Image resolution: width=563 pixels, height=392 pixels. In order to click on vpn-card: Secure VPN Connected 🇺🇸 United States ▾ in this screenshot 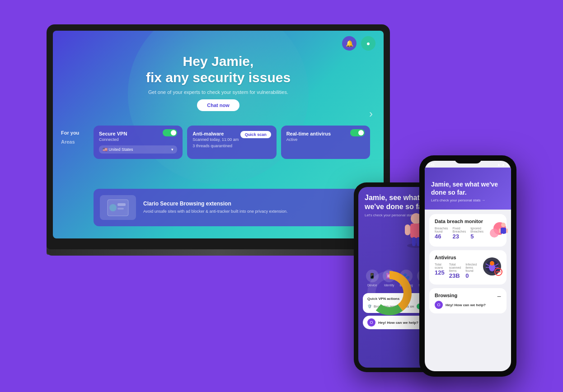, I will do `click(138, 142)`.